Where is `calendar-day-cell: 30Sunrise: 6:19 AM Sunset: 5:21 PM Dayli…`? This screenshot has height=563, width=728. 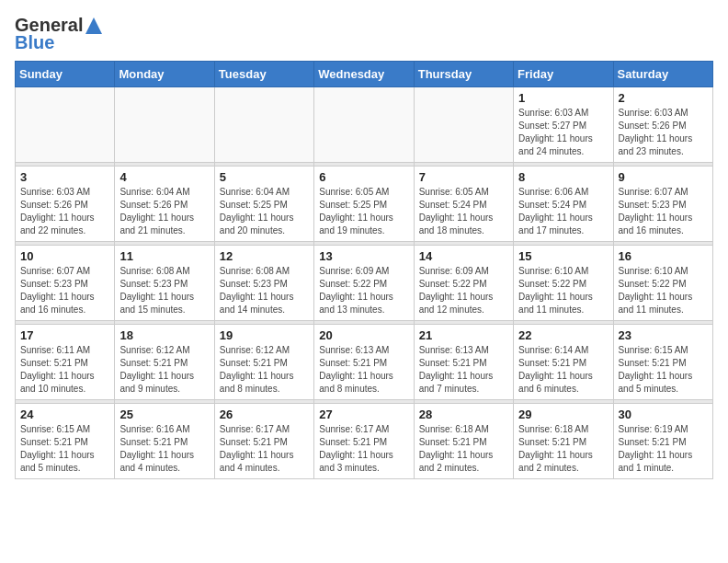
calendar-day-cell: 30Sunrise: 6:19 AM Sunset: 5:21 PM Dayli… is located at coordinates (663, 442).